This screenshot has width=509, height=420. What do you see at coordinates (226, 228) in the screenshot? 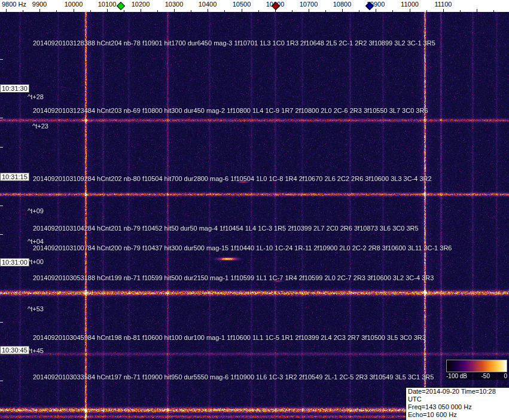
I see `detection-line: 20140920103104284 hCnt201 nb-79 f10452 h…` at bounding box center [226, 228].